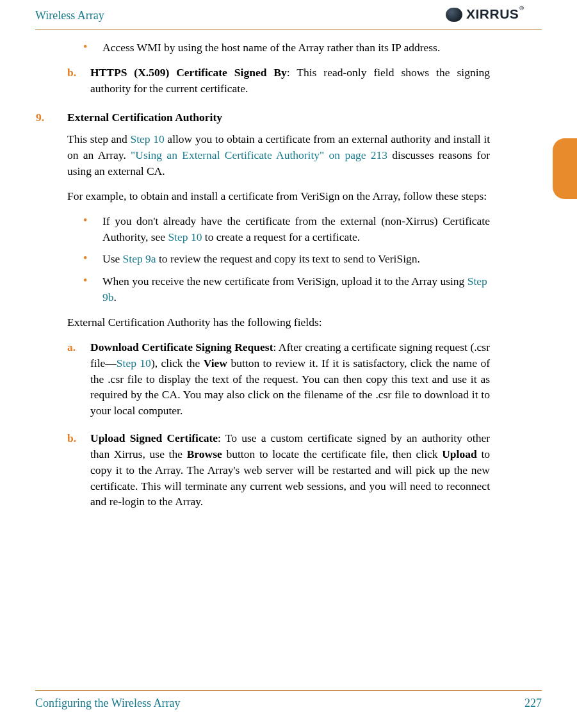  Describe the element at coordinates (140, 259) in the screenshot. I see `step-9a-link: Step 9a` at that location.